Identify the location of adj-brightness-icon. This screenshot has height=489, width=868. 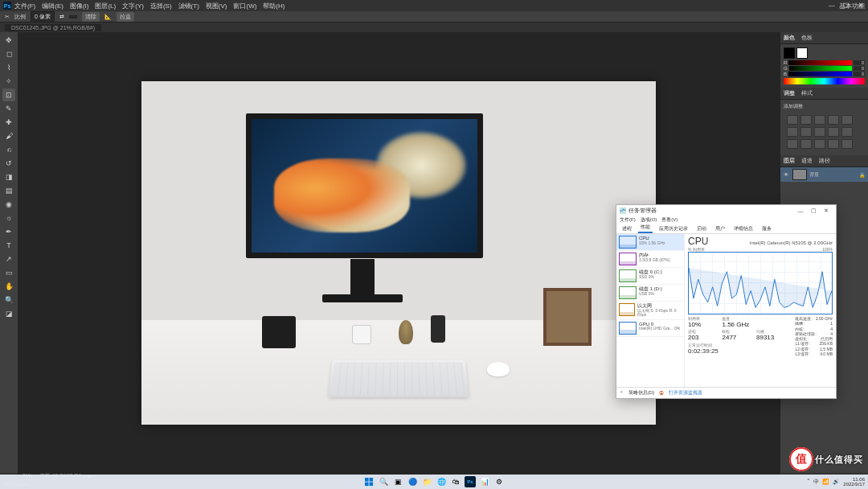
(792, 120).